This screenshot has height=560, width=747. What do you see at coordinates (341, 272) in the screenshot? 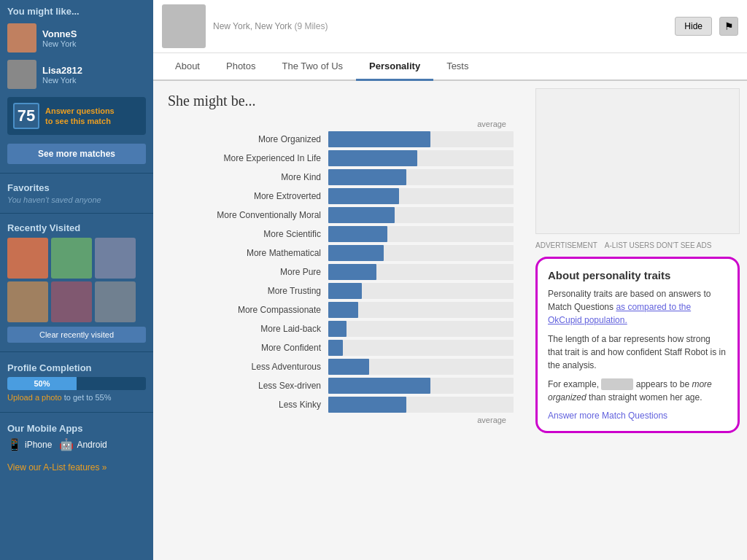
I see `trait-row-pure: More Pure` at bounding box center [341, 272].